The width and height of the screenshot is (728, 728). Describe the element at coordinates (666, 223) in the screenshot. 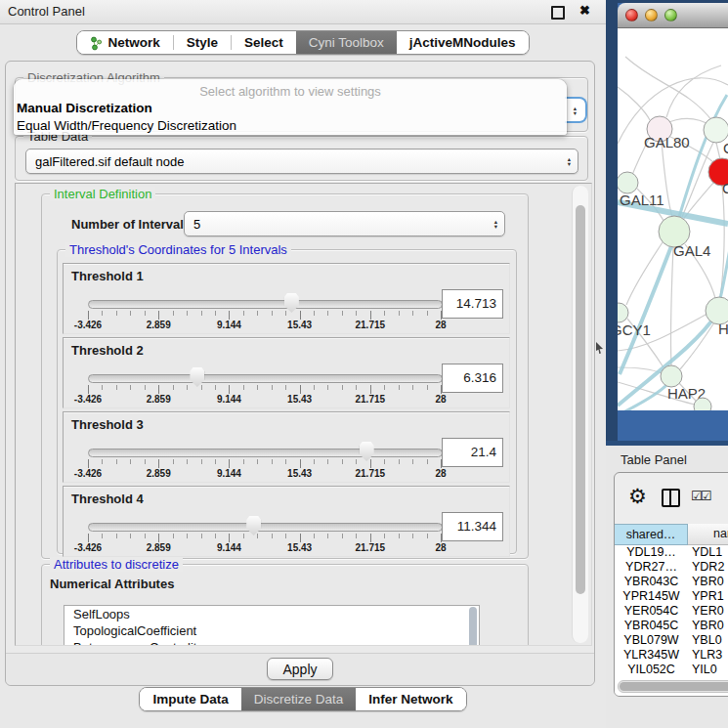

I see `network-view-window: GAL80GCGAL11GAL4GCY1HHAP2` at that location.